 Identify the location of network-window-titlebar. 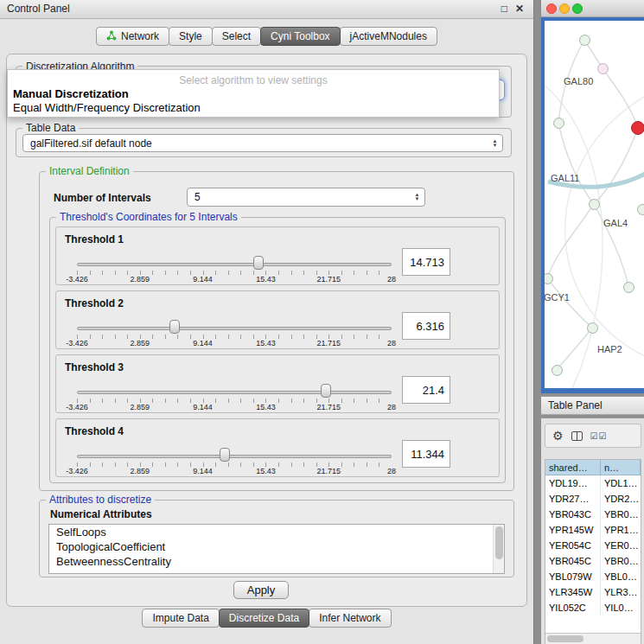
(593, 9).